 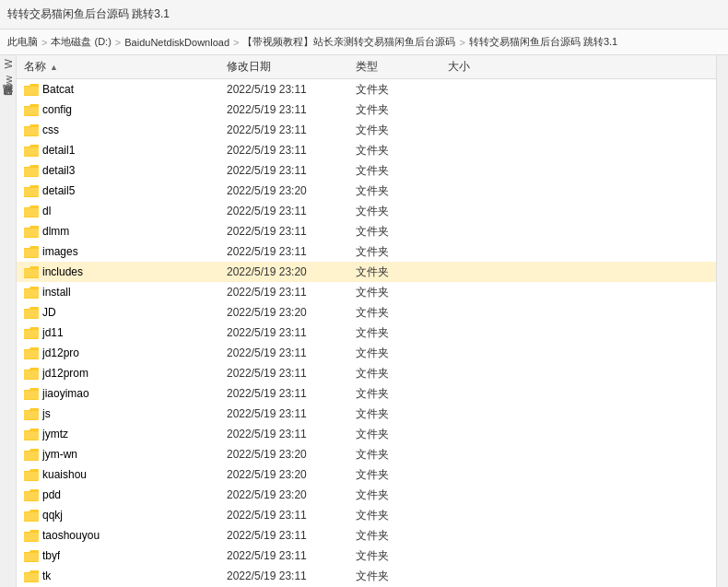 I want to click on title-bar: 转转交易猫闲鱼后台源码 跳转3.1, so click(x=364, y=15).